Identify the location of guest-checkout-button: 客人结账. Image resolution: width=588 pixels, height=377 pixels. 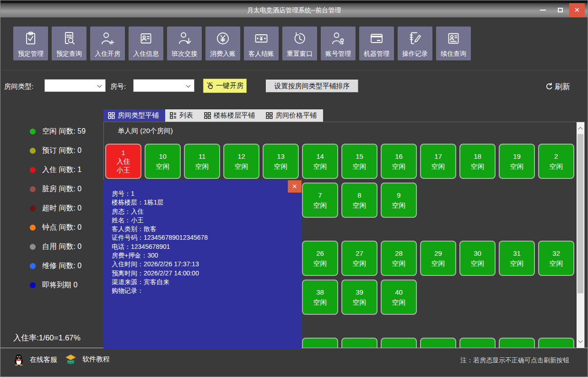
(261, 43).